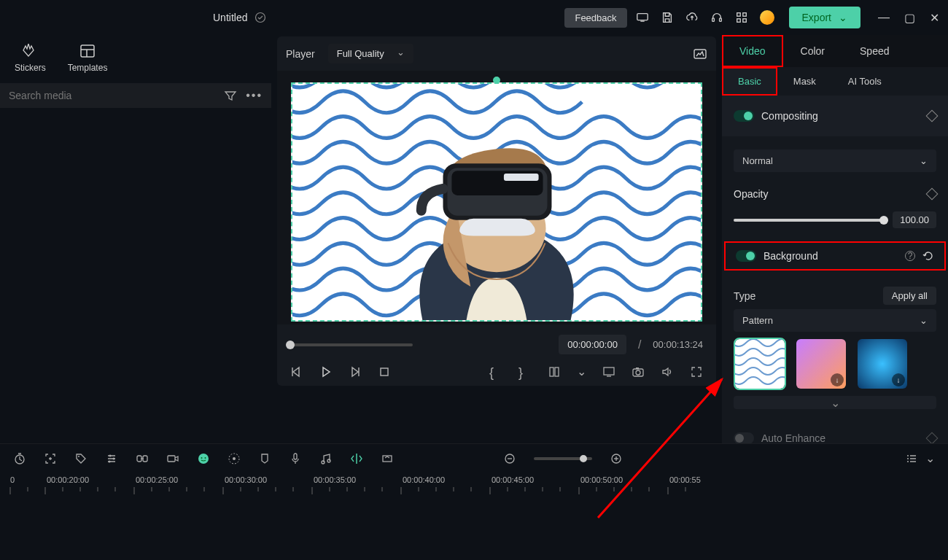 The image size is (948, 560). What do you see at coordinates (582, 372) in the screenshot?
I see `crop-dropdown-icon: ⌄` at bounding box center [582, 372].